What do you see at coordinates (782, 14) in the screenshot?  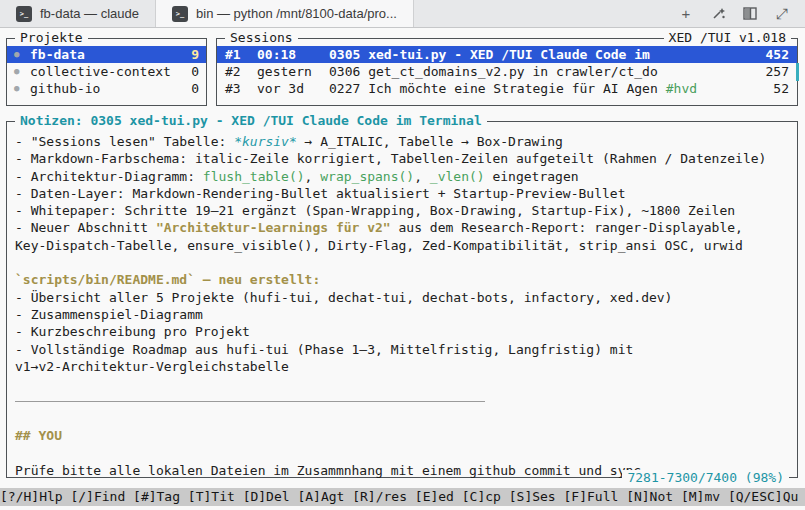 I see `fullscreen-icon: ⤢` at bounding box center [782, 14].